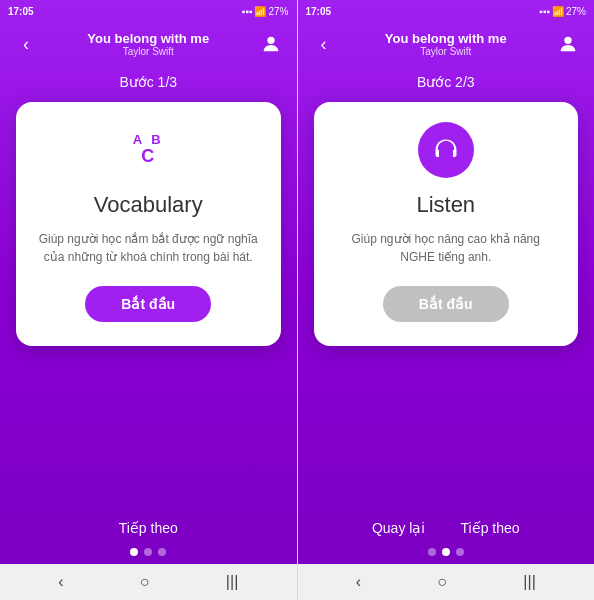 This screenshot has width=594, height=600. Describe the element at coordinates (358, 582) in the screenshot. I see `home-back-icon-2: ‹` at that location.